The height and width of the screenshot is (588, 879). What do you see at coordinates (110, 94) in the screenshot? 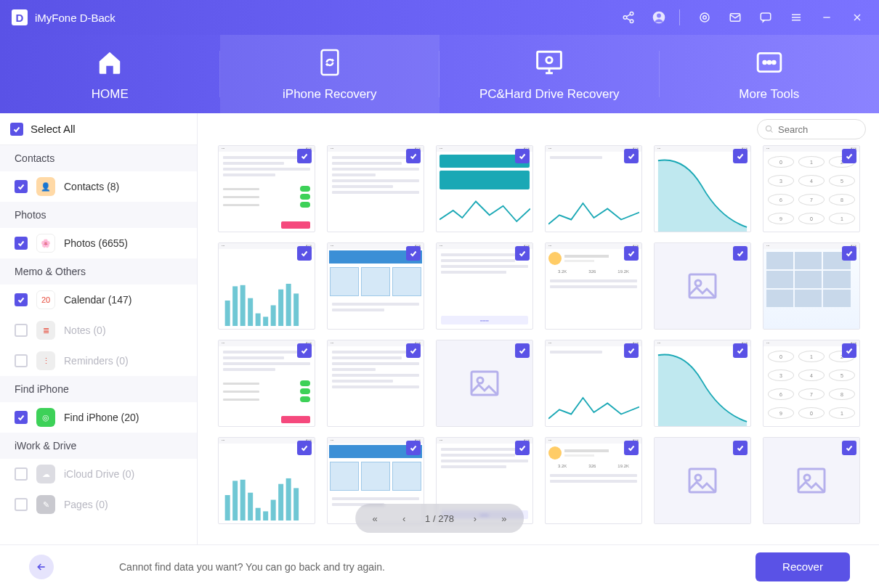
I see `tab-label: HOME` at bounding box center [110, 94].